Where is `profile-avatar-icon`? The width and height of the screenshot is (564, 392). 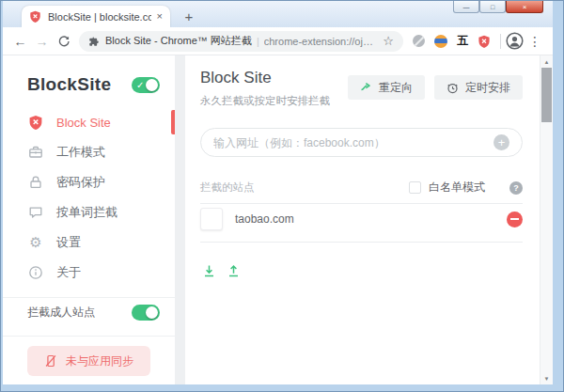 profile-avatar-icon is located at coordinates (515, 41).